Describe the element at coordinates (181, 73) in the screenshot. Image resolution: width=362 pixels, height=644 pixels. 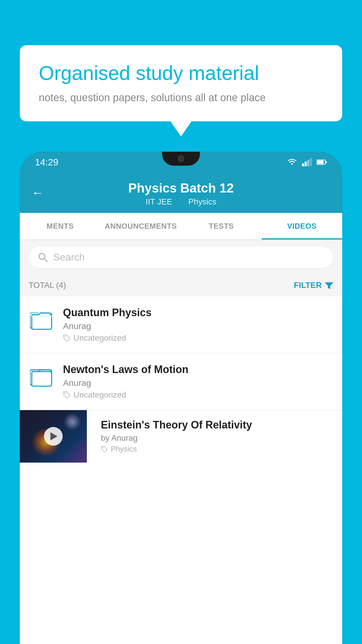
I see `speech-bubble-heading: Organised study material` at that location.